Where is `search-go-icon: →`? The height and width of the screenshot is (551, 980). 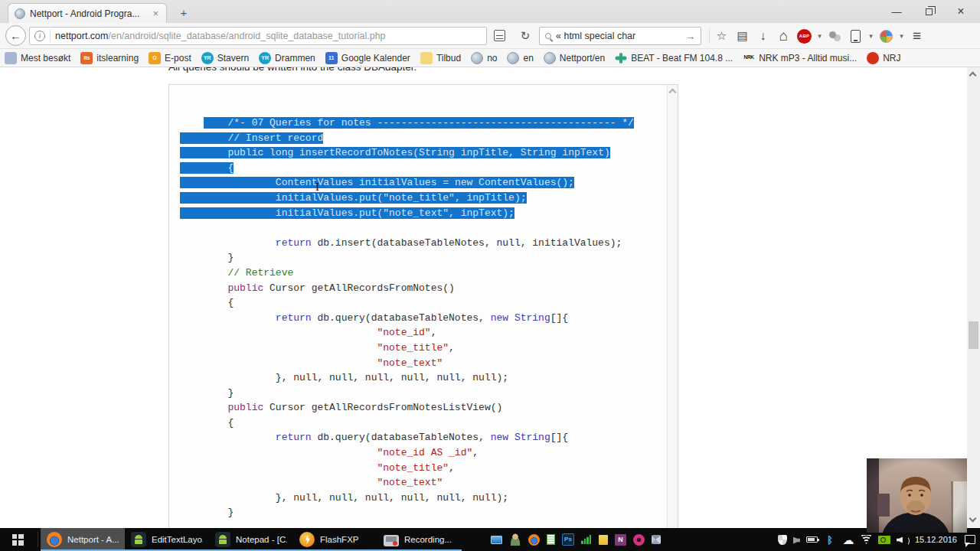
search-go-icon: → is located at coordinates (691, 37).